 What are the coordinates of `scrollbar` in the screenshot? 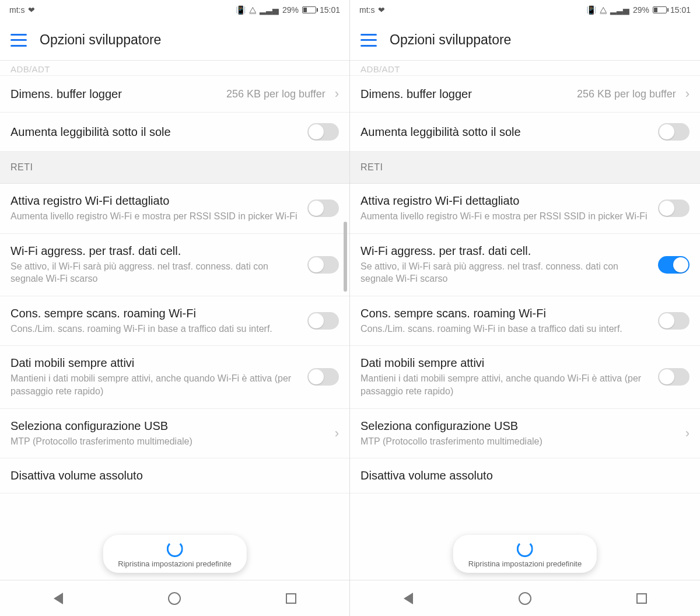 It's located at (345, 257).